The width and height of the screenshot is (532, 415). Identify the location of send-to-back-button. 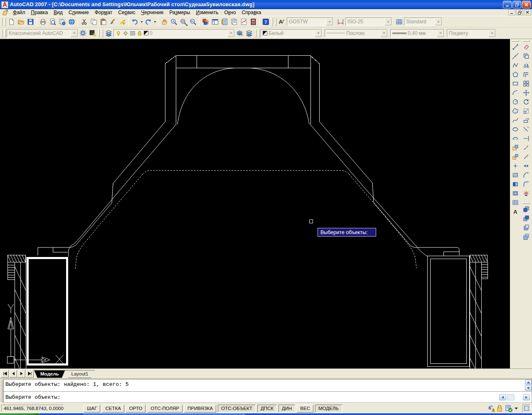
(526, 218).